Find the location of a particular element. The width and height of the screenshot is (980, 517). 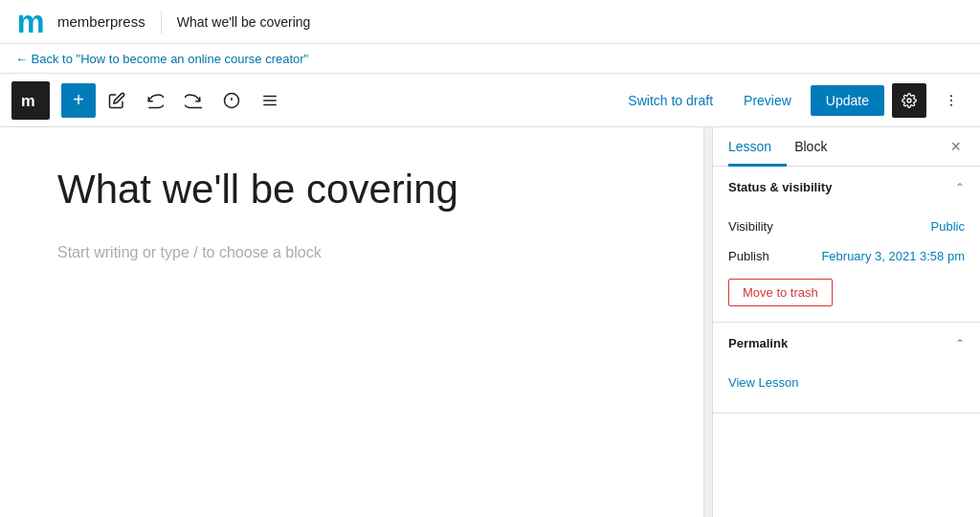

editor-toolbar: m + is located at coordinates (490, 101).